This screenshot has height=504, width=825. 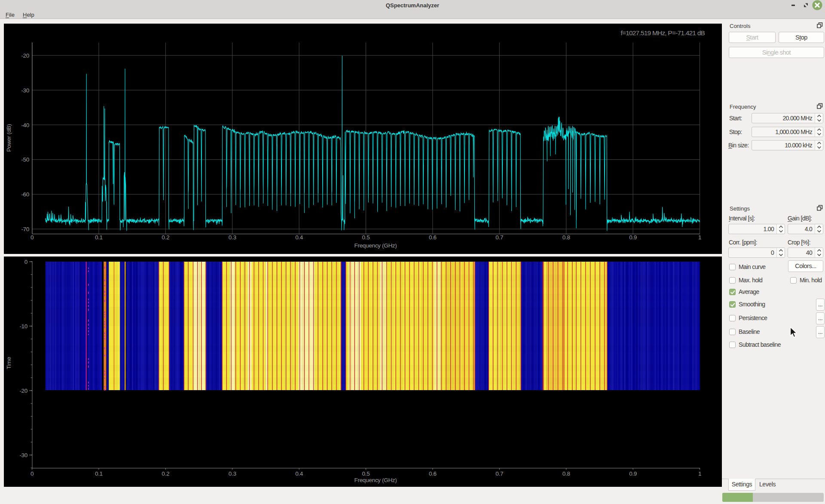 What do you see at coordinates (25, 194) in the screenshot?
I see `svg-text: -60` at bounding box center [25, 194].